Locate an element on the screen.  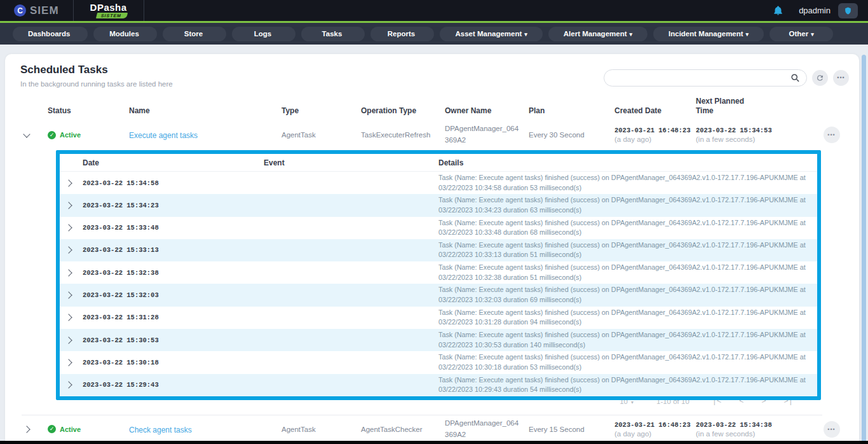
page-title: Scheduled Tasks is located at coordinates (97, 70).